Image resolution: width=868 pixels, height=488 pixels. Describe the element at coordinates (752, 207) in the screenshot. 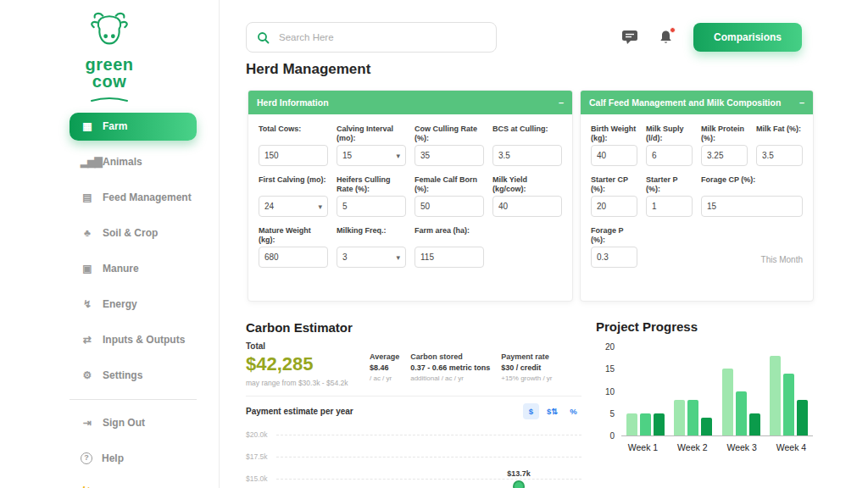

I see `forage-cp-input` at that location.